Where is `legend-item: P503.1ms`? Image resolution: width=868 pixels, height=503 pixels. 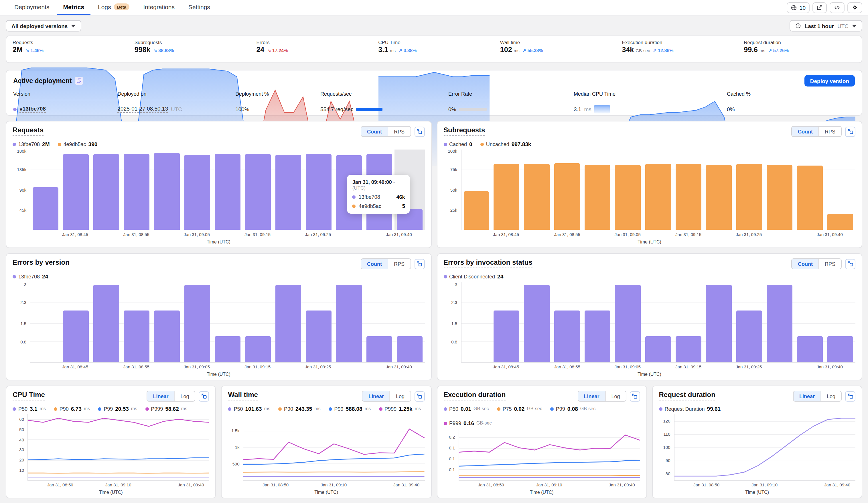
legend-item: P503.1ms is located at coordinates (29, 409).